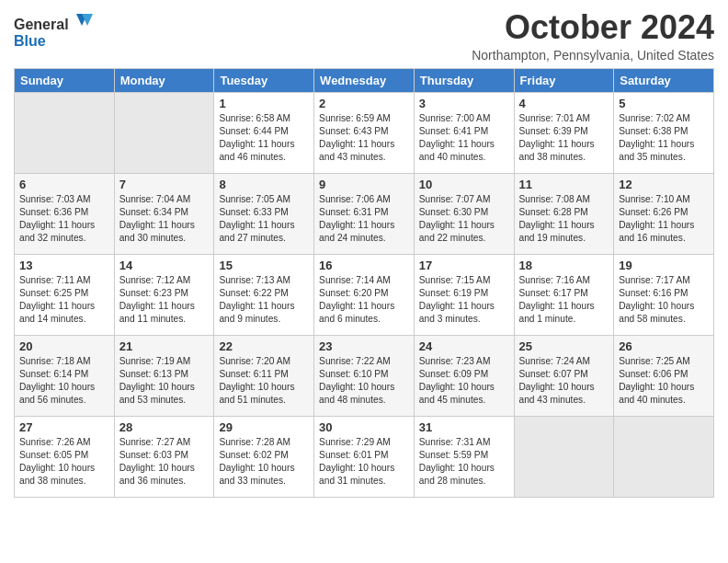 The height and width of the screenshot is (563, 728). Describe the element at coordinates (64, 300) in the screenshot. I see `day-info: Sunrise: 7:11 AM Sunset: 6:25 PM Dayligh…` at that location.